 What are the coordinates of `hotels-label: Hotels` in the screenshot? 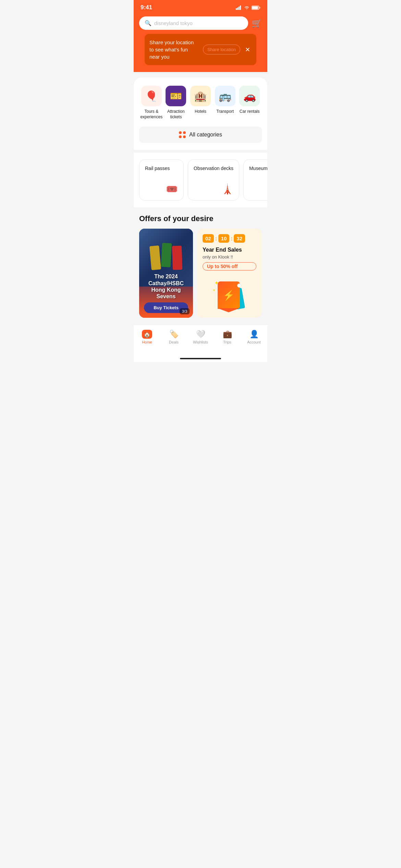 It's located at (200, 112).